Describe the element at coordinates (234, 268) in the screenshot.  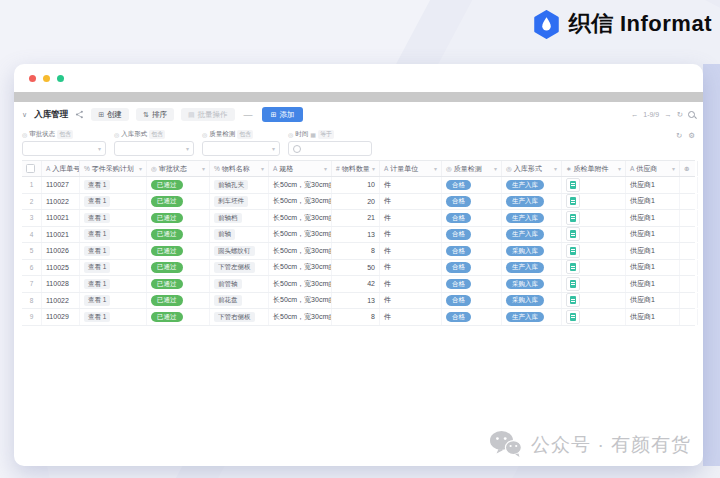
I see `material-name-tag: 下管左侧板` at that location.